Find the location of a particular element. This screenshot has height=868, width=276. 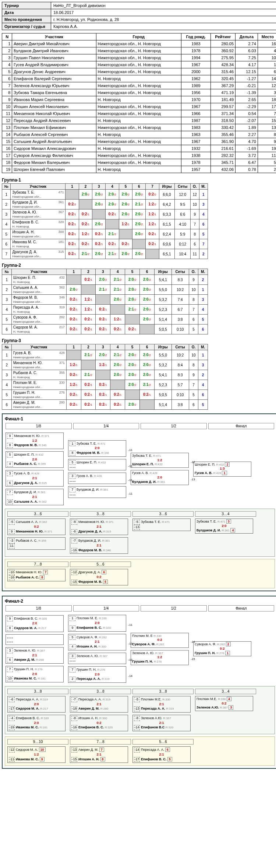

group-title: Группа-2 is located at coordinates (139, 265).